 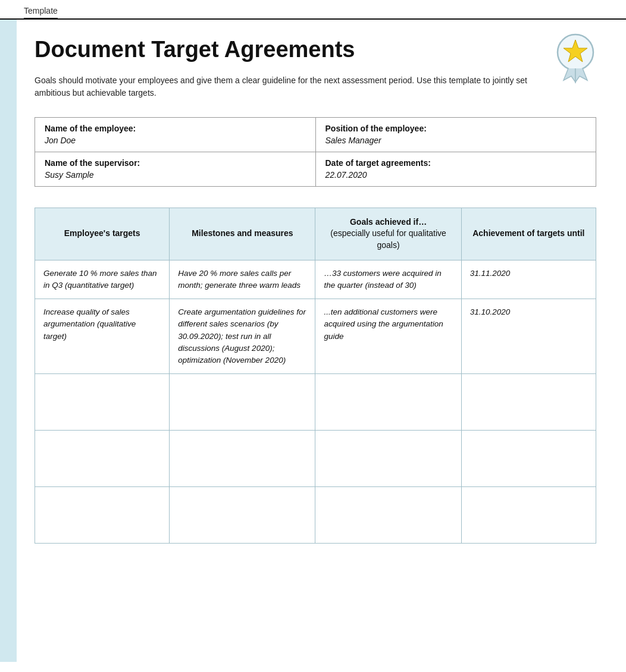 What do you see at coordinates (528, 280) in the screenshot?
I see `row1-achievement: 31.11.2020` at bounding box center [528, 280].